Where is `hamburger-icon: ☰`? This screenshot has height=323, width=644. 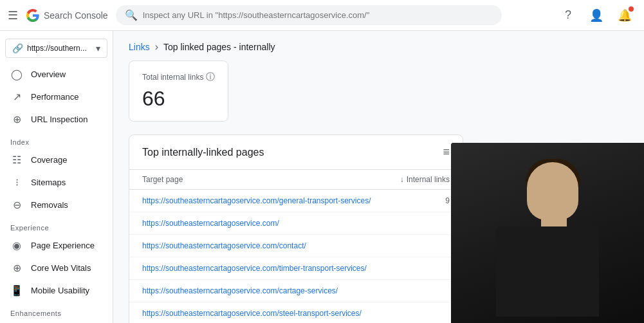 hamburger-icon: ☰ is located at coordinates (13, 15).